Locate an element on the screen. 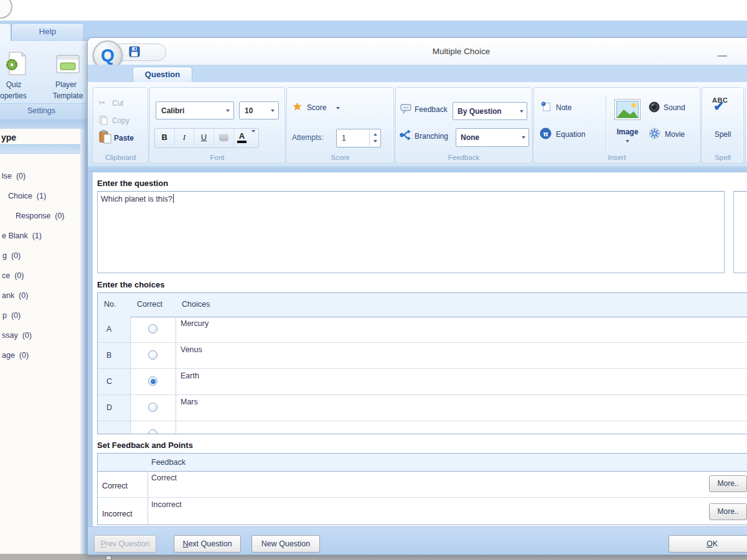 Image resolution: width=747 pixels, height=560 pixels. feedback-row-text: Incorrect is located at coordinates (167, 505).